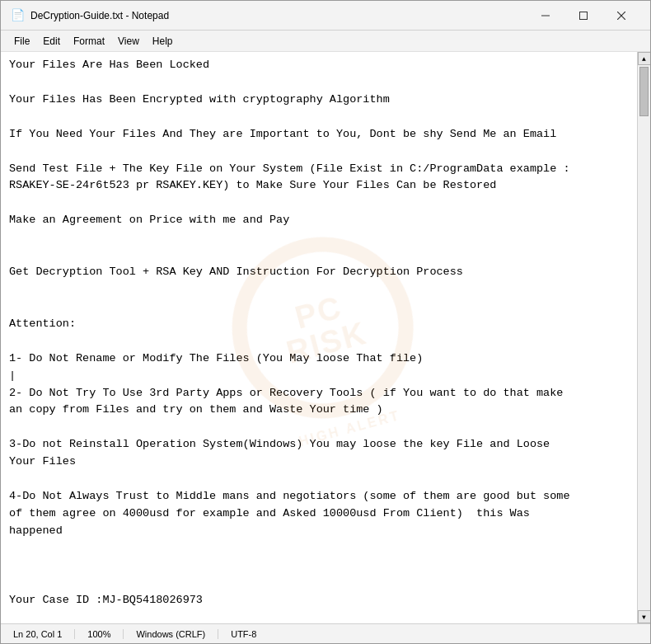 The image size is (651, 644). What do you see at coordinates (90, 16) in the screenshot?
I see `title-bar-left: 📄 DeCryption-Guide.txt - Notepad` at bounding box center [90, 16].